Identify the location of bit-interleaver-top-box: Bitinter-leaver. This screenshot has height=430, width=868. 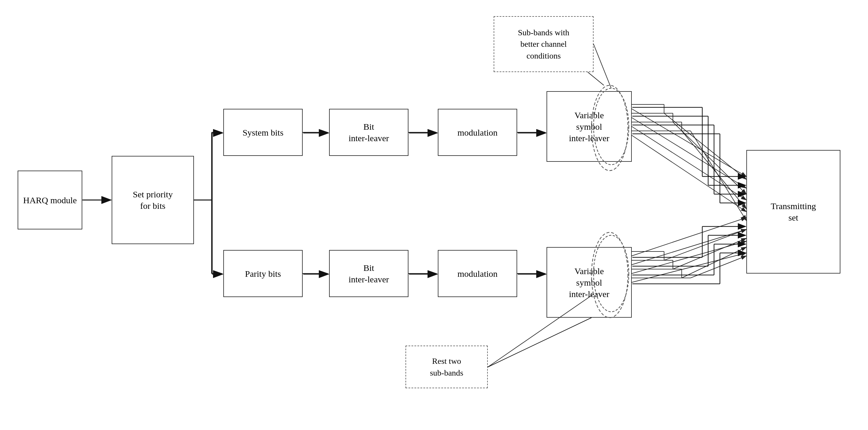
(369, 132).